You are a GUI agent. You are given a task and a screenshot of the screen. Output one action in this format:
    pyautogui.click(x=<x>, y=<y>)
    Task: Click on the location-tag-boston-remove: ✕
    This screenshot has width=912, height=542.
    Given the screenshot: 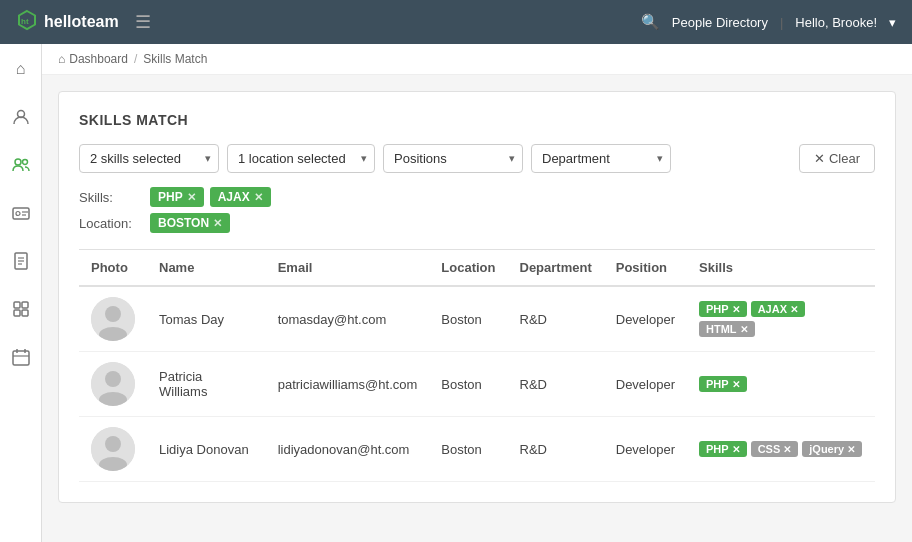 What is the action you would take?
    pyautogui.click(x=218, y=224)
    